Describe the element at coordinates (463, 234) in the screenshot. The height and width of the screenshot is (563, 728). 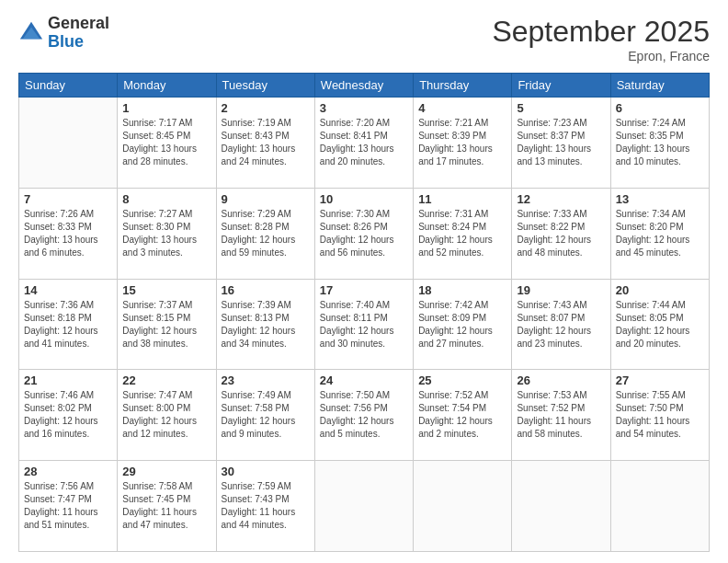
I see `calendar-cell: 11Sunrise: 7:31 AM Sunset: 8:24 PM Dayli…` at that location.